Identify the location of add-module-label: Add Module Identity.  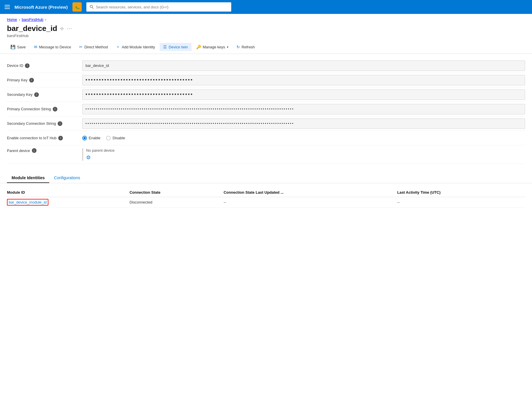
(139, 47).